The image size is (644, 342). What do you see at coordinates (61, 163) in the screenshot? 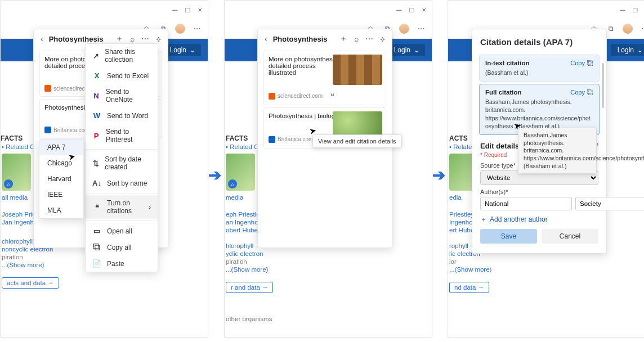
I see `style-chicago: Chicago` at bounding box center [61, 163].